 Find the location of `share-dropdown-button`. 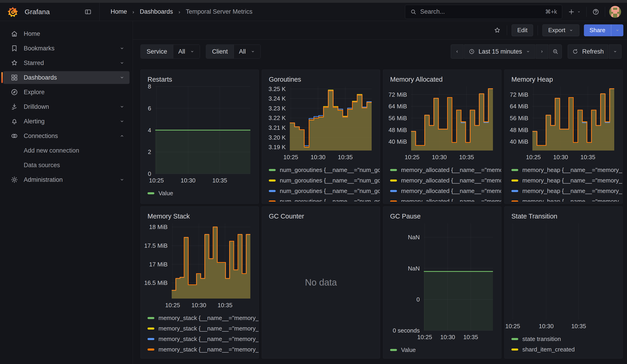

share-dropdown-button is located at coordinates (617, 30).